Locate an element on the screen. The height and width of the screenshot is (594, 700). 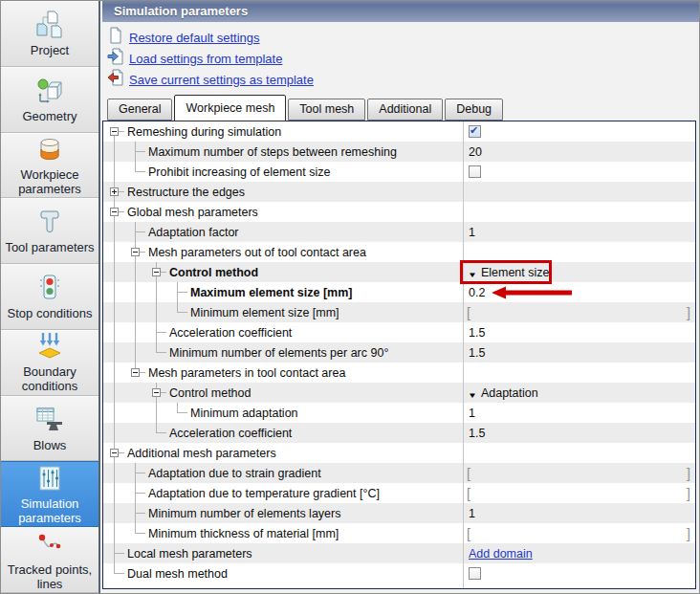
panel-title: Simulation parameters is located at coordinates (181, 11).